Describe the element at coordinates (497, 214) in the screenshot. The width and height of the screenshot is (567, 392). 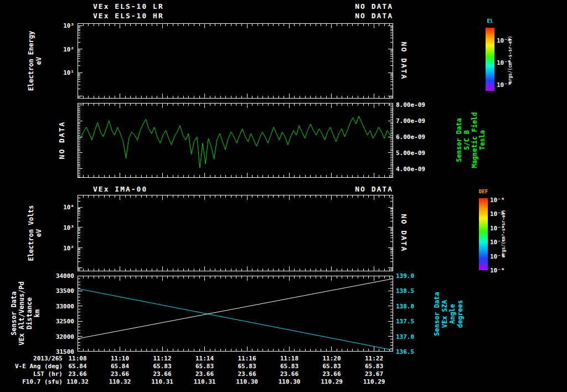
I see `colorbar-def-tick-label: 10⁻⁵` at that location.